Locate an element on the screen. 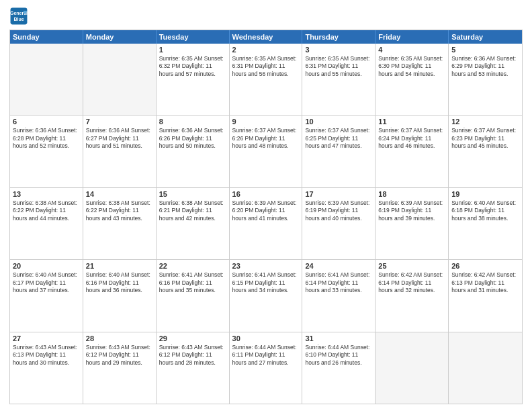 This screenshot has width=532, height=411. day-number: 1 is located at coordinates (193, 50).